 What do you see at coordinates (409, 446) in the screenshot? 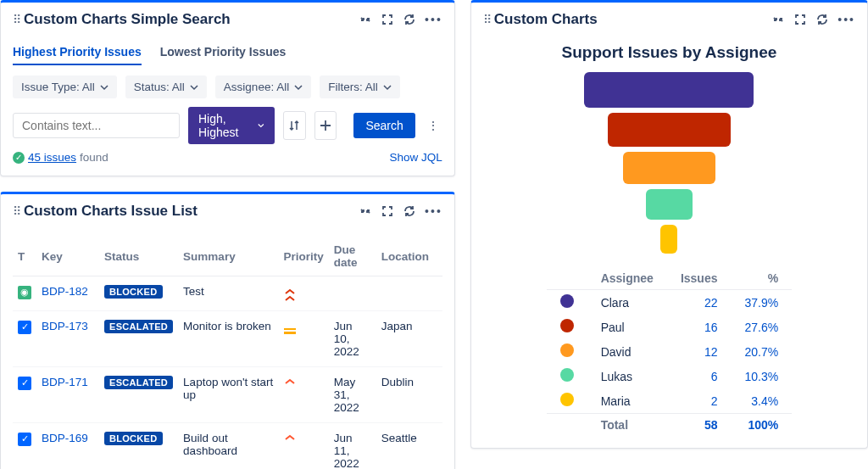
I see `cell-location: Seattle` at bounding box center [409, 446].